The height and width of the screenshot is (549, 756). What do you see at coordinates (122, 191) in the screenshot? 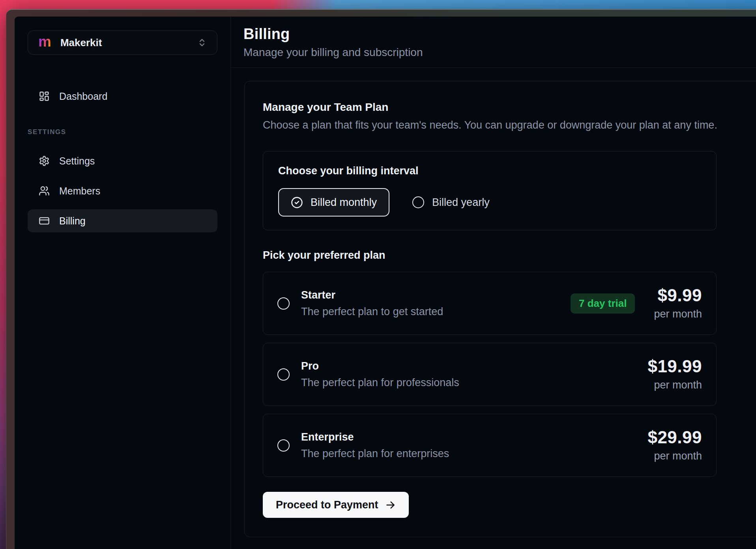
I see `sidebar-item-members: Members` at bounding box center [122, 191].